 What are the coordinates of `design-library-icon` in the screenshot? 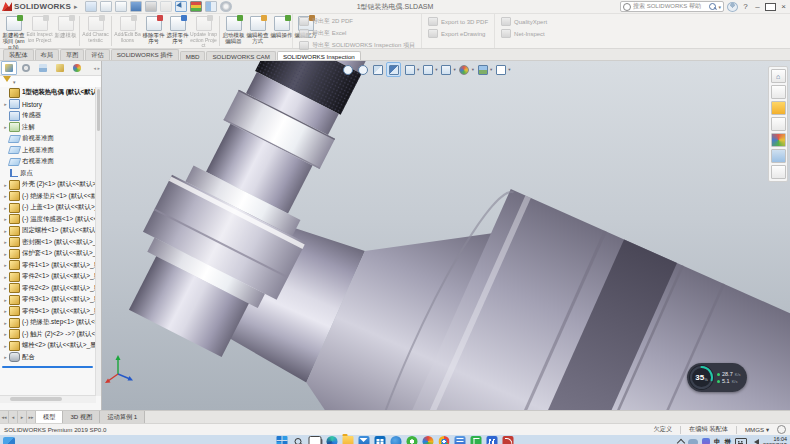 It's located at (778, 92).